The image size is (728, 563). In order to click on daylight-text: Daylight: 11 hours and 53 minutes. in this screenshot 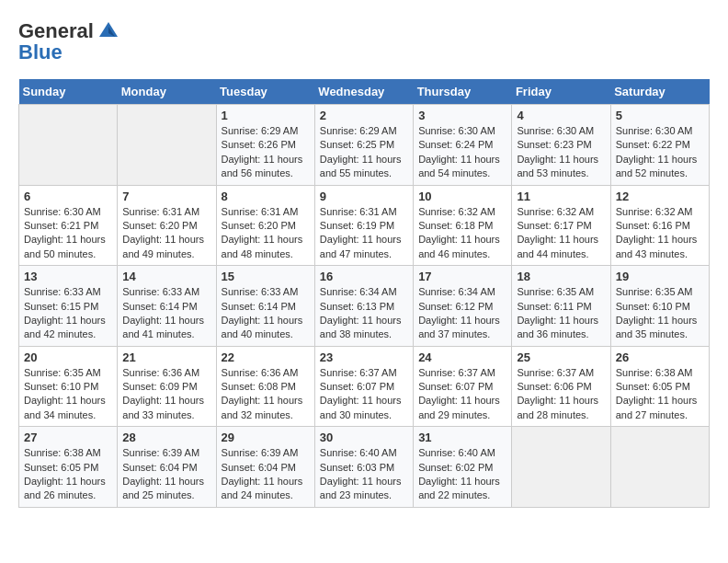, I will do `click(557, 166)`.